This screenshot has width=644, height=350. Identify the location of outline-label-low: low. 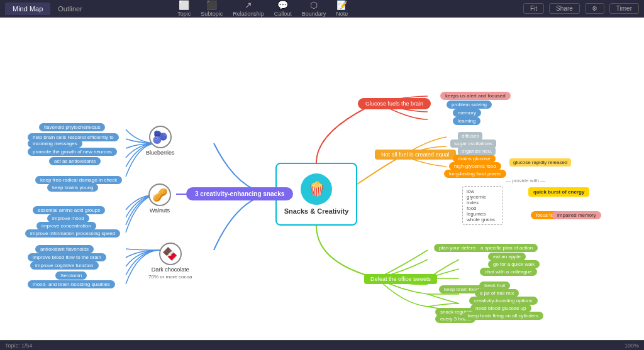
(483, 191).